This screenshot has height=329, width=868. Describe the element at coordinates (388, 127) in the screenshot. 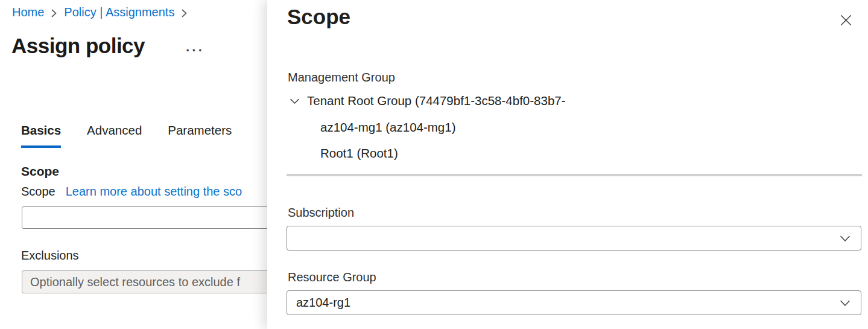

I see `tree-item-az104-mg1: az104-mg1 (az104-mg1)` at that location.